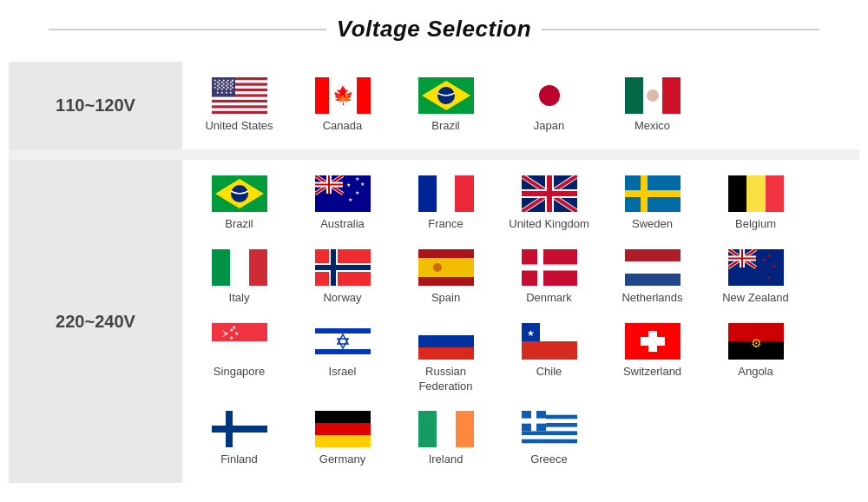 The height and width of the screenshot is (502, 868). I want to click on country-item-es: Spain, so click(446, 278).